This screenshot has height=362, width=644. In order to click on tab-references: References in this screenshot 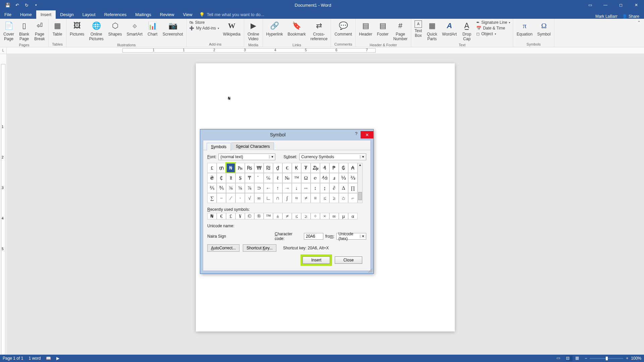, I will do `click(115, 15)`.